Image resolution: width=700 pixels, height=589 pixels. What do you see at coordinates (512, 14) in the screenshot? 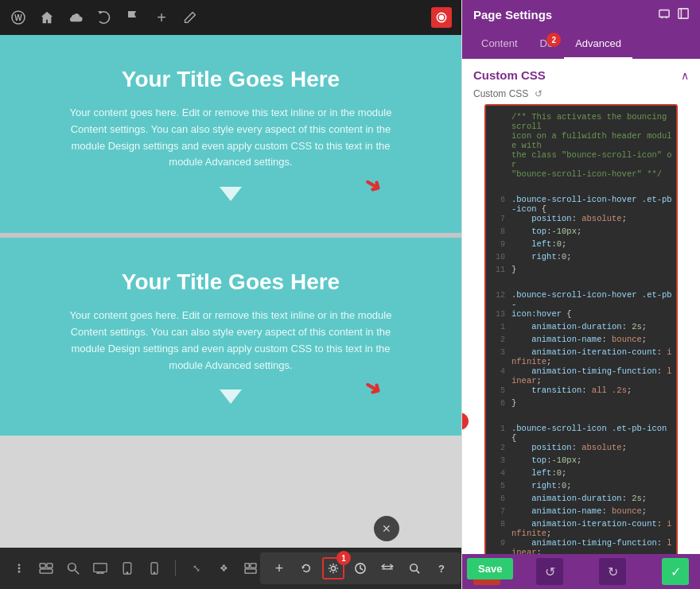
I see `panel-title: Page Settings` at bounding box center [512, 14].